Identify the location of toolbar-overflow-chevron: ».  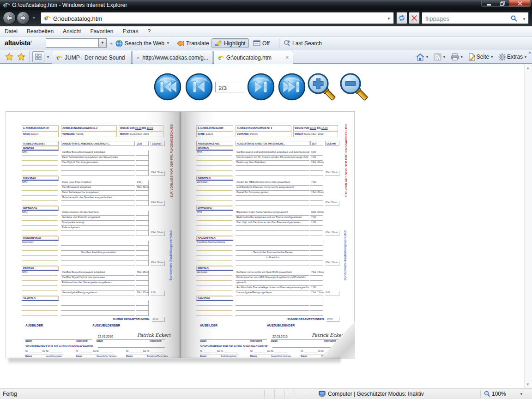
(530, 52).